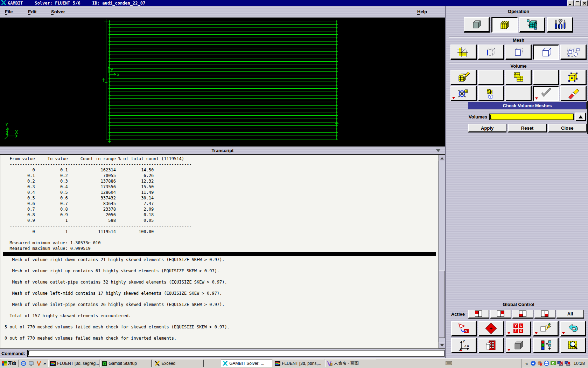  I want to click on text-caret-icon, so click(491, 117).